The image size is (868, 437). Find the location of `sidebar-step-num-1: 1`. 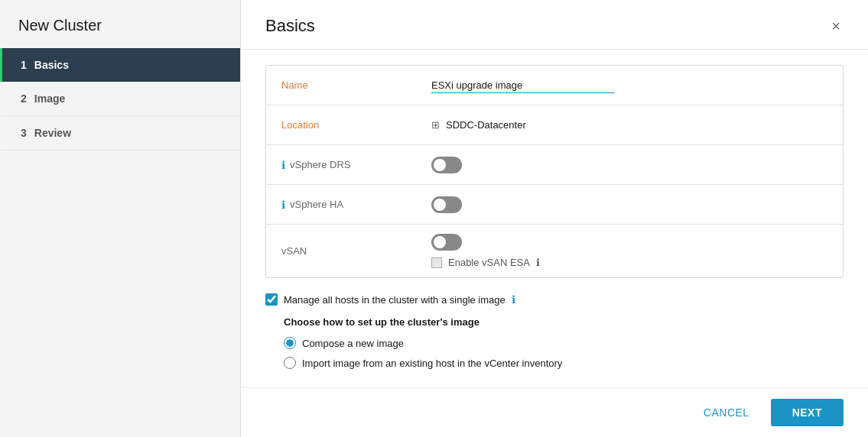

sidebar-step-num-1: 1 is located at coordinates (24, 65).